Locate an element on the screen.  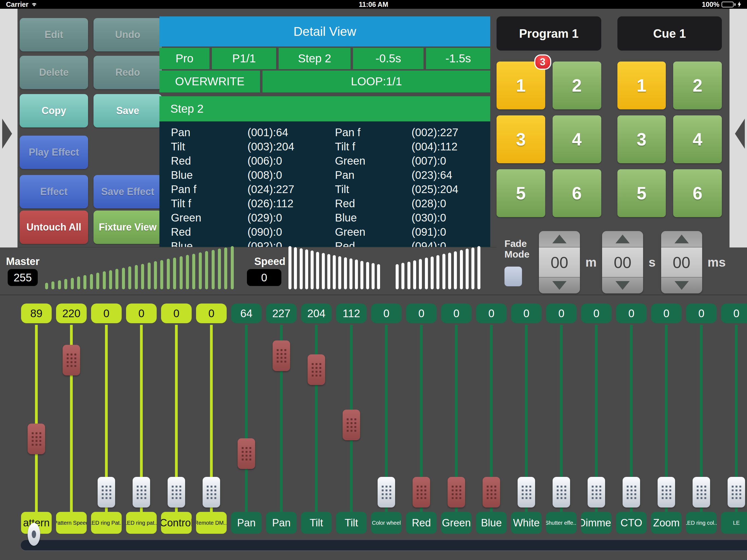
detail-mode-row: OVERWRITE LOOP:1/1 is located at coordinates (325, 82).